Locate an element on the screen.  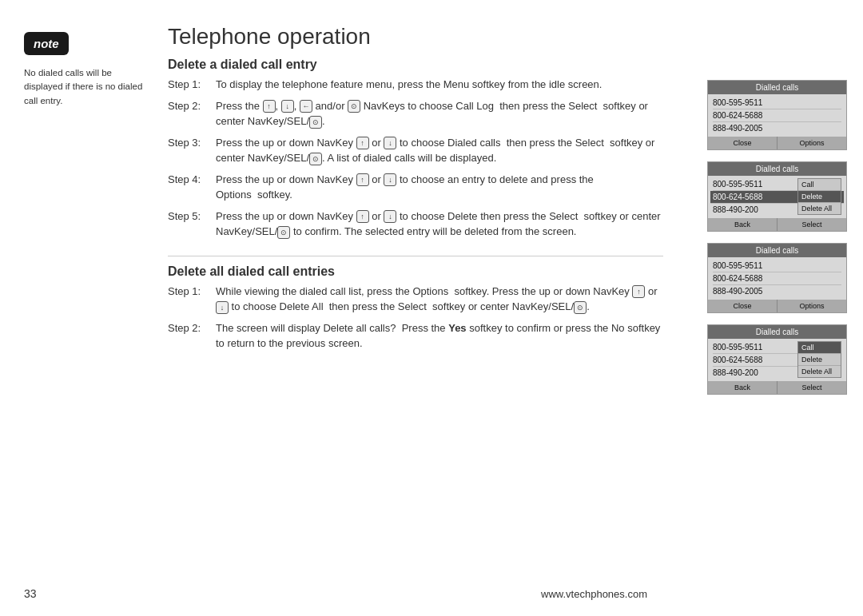
step-5: Step 5: Press the up or down NavKey ↑ or… is located at coordinates (416, 224).